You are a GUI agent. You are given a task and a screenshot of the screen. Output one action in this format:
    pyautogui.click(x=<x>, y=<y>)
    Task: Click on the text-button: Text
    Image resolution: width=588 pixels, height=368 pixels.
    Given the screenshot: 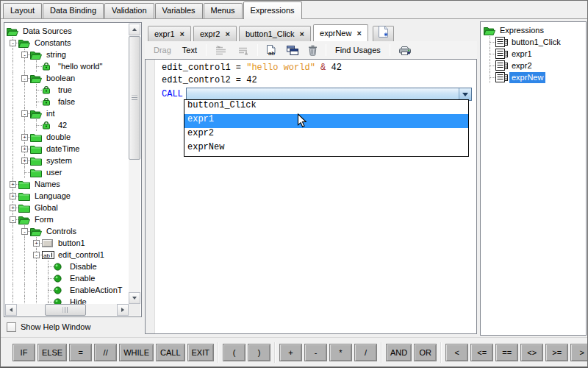 What is the action you would take?
    pyautogui.click(x=190, y=50)
    